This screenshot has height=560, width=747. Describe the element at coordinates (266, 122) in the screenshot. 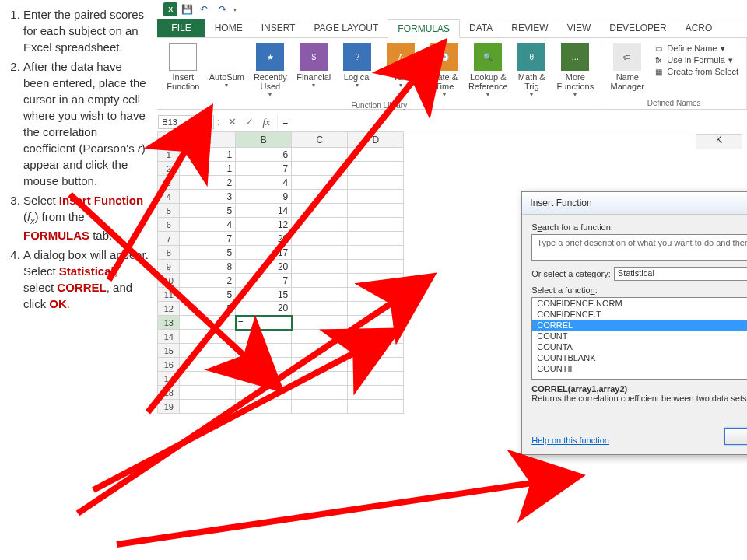

I see `fx-bar-icon: fx` at that location.